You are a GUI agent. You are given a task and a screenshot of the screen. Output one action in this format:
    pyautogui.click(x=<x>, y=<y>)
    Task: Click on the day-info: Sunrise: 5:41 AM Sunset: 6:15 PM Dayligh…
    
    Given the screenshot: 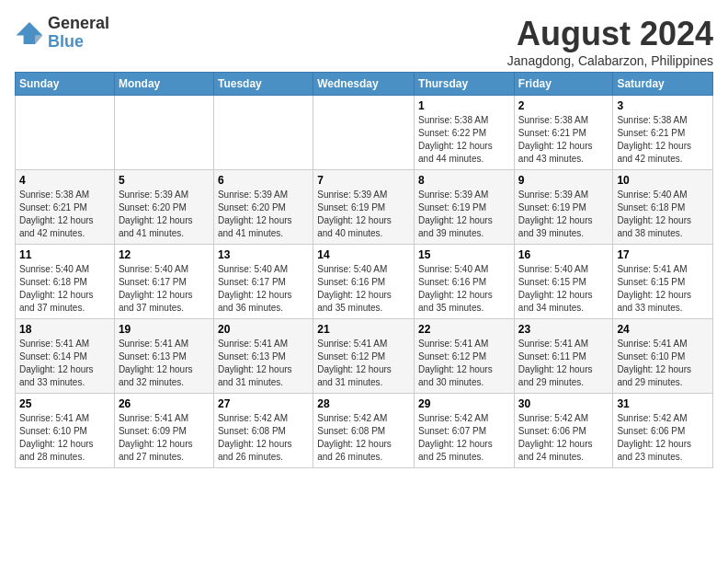 What is the action you would take?
    pyautogui.click(x=663, y=289)
    